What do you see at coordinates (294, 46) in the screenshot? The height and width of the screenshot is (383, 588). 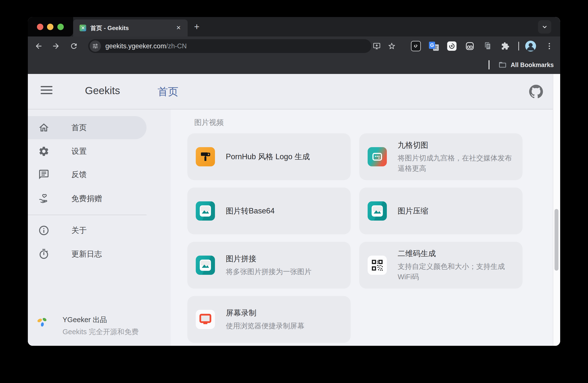 I see `browser-toolbar: geekits.ygeeker.com/zh-CN 文G` at bounding box center [294, 46].